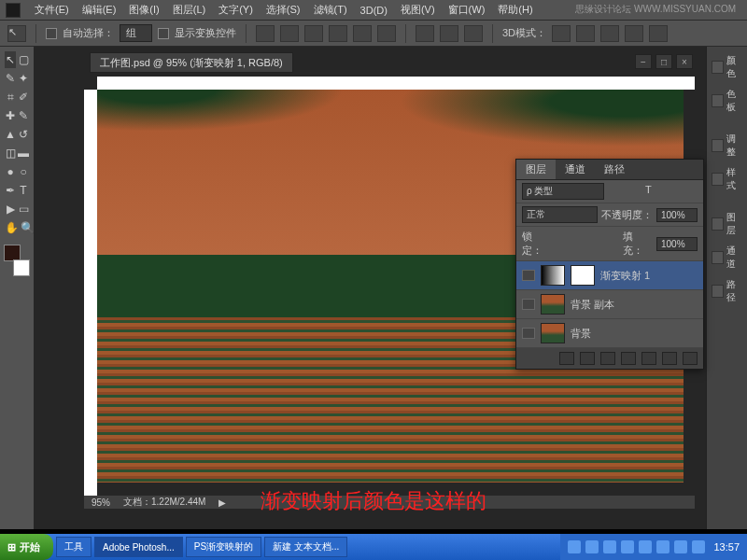  Describe the element at coordinates (52, 9) in the screenshot. I see `menu-file: 文件(E)` at that location.